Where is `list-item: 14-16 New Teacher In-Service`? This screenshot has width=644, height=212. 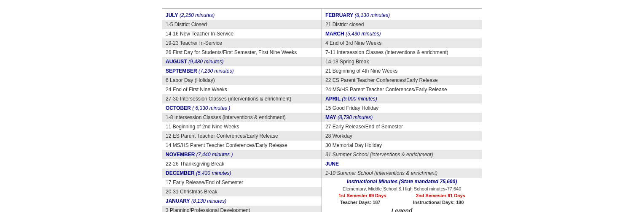
list-item: 14-16 New Teacher In-Service is located at coordinates (242, 34).